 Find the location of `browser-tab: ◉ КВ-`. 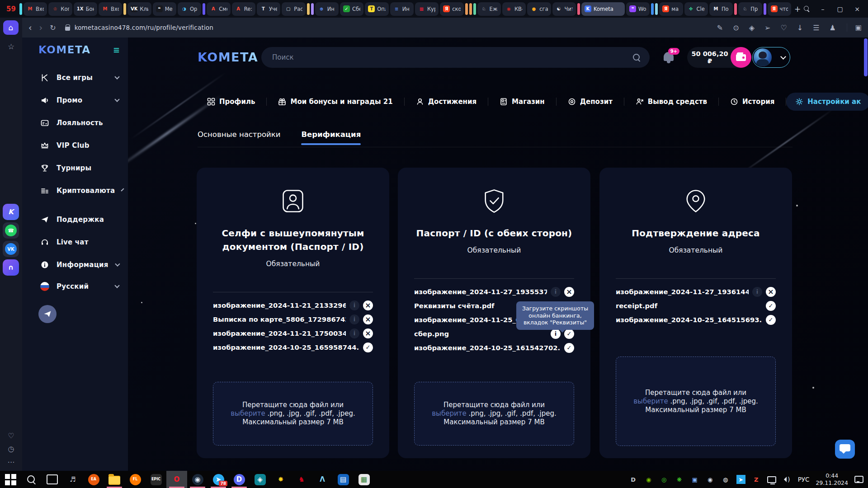

browser-tab: ◉ КВ- is located at coordinates (514, 9).